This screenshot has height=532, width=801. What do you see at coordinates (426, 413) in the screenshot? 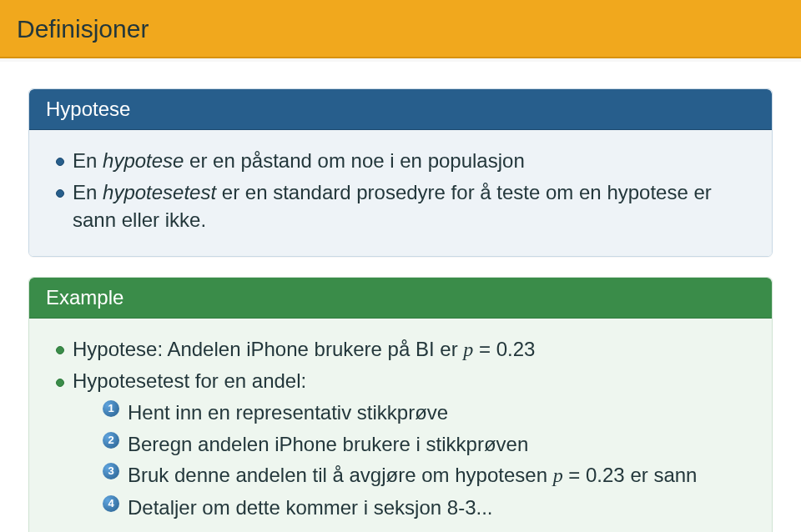
I see `enum-item: Hent inn en representativ stikkprøve` at bounding box center [426, 413].